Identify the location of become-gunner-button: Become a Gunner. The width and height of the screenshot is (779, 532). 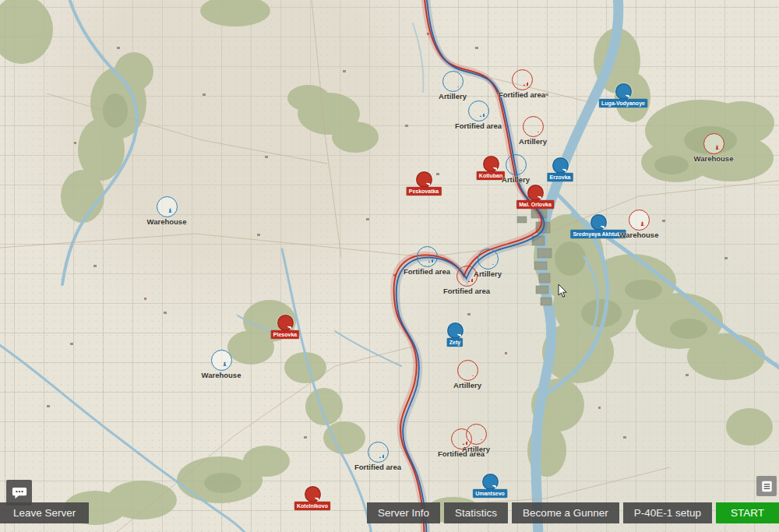
(566, 513).